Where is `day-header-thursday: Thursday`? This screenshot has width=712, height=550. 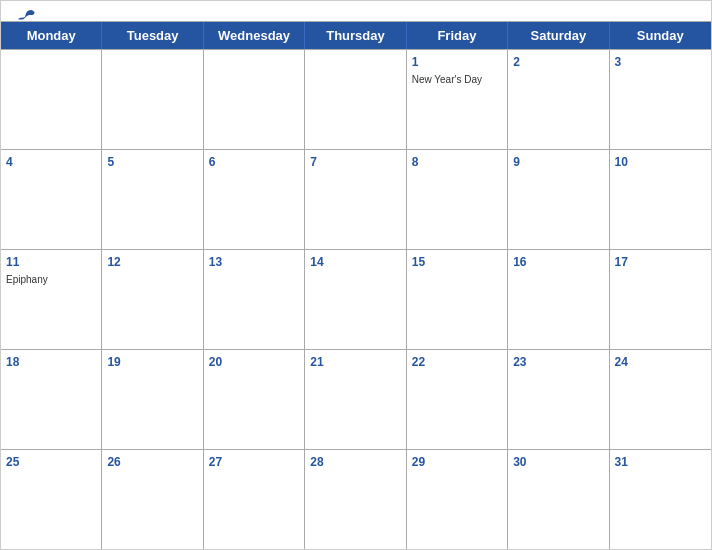
day-header-thursday: Thursday is located at coordinates (356, 36).